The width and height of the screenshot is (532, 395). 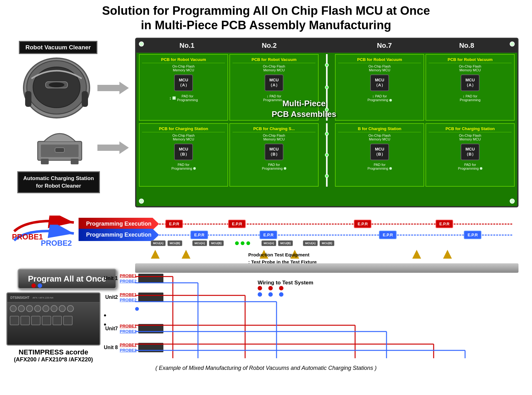 I want to click on pcb-cell-r2c3: B for Charging Station On-Chip FlashMemo…, so click(x=380, y=155).